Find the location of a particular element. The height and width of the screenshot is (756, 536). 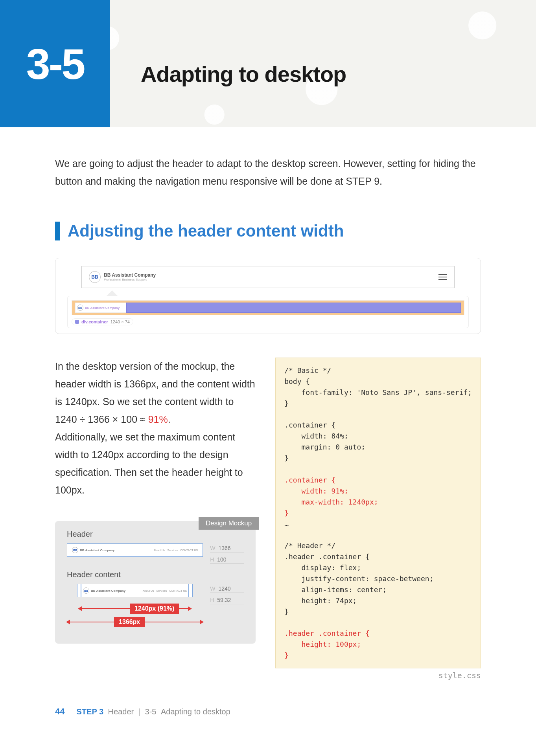

code-segment-container-hl: .container { width: 91%; max-width: 1240… is located at coordinates (331, 497).